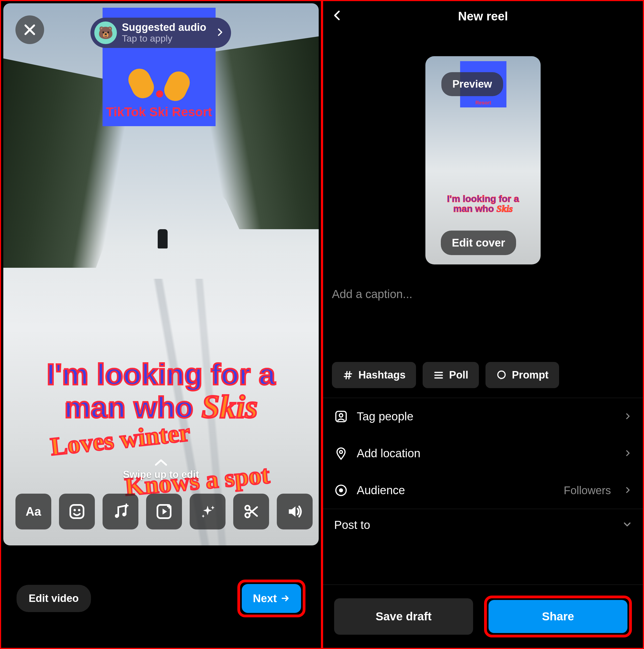  What do you see at coordinates (483, 532) in the screenshot?
I see `post-to-row: Post to` at bounding box center [483, 532].